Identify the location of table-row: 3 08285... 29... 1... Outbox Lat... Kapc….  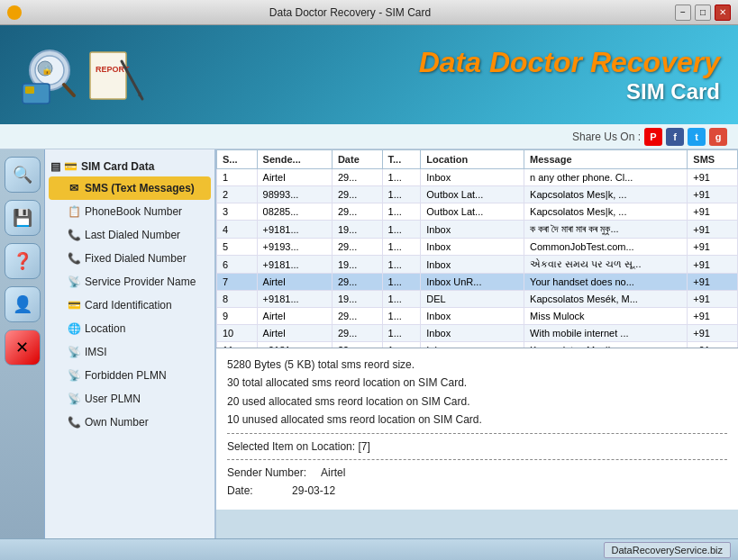
(478, 212).